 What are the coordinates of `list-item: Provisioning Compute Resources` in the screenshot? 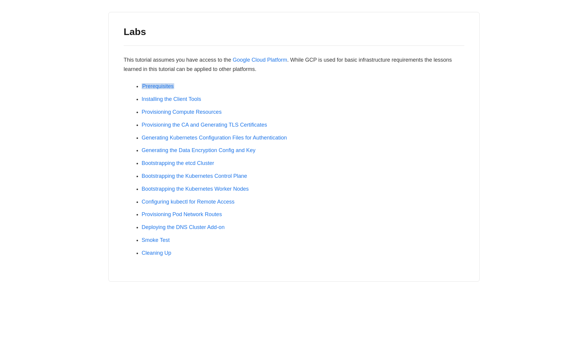 It's located at (303, 112).